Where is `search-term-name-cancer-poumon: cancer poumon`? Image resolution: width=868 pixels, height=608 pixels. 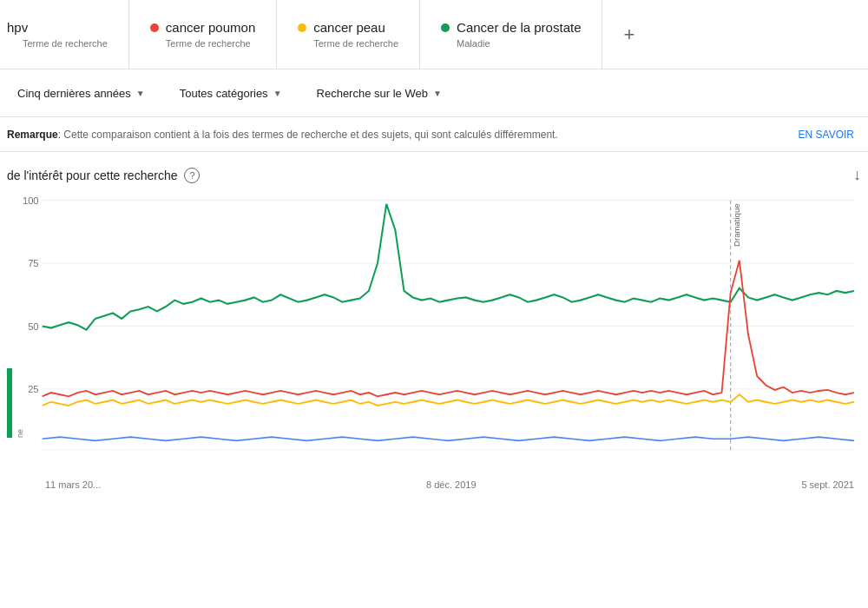
search-term-name-cancer-poumon: cancer poumon is located at coordinates (210, 28).